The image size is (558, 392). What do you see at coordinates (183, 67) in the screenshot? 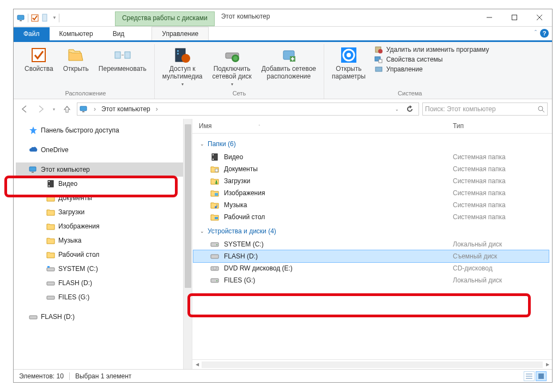
I see `media-access-button: Доступ к мультимедиа ▾` at bounding box center [183, 67].